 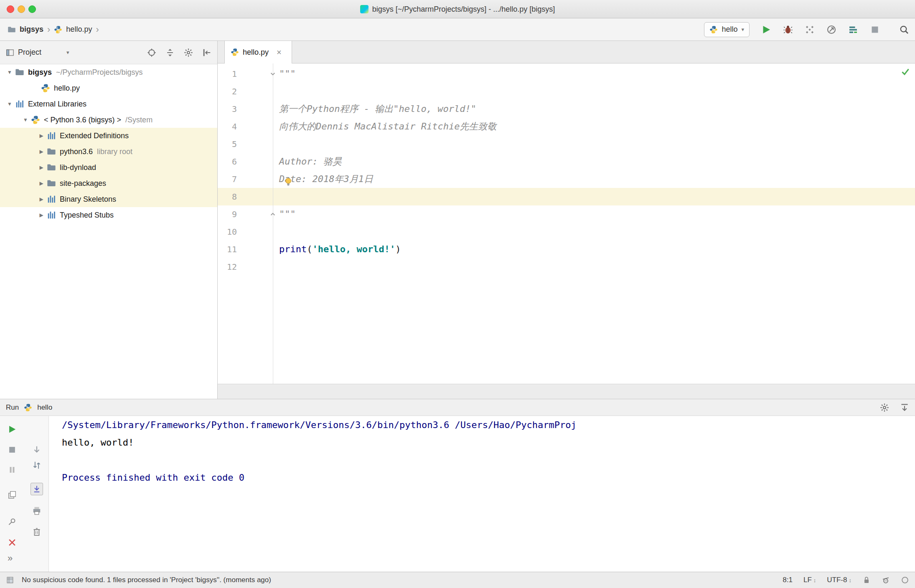 What do you see at coordinates (279, 53) in the screenshot?
I see `close-tab-icon: ×` at bounding box center [279, 53].